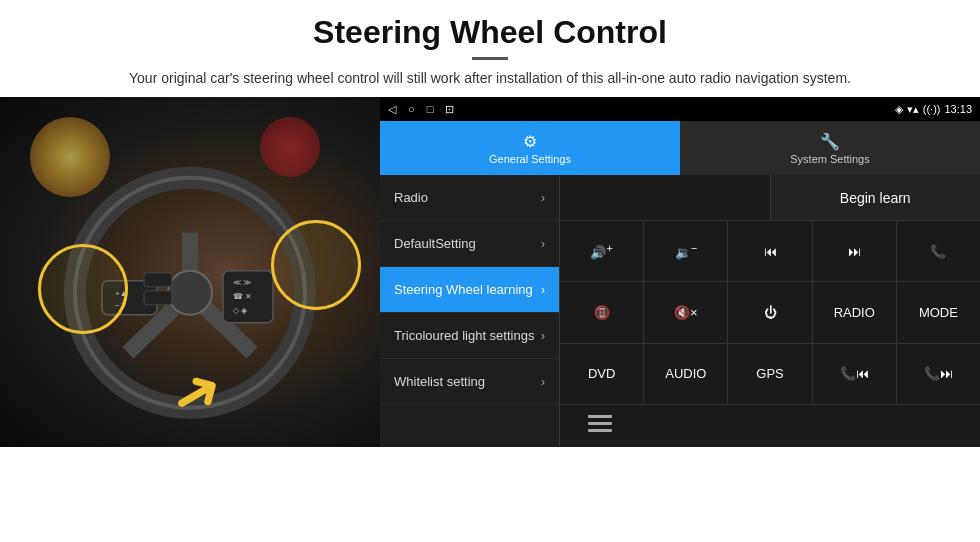  What do you see at coordinates (932, 109) in the screenshot?
I see `wifi-icon: ((·))` at bounding box center [932, 109].